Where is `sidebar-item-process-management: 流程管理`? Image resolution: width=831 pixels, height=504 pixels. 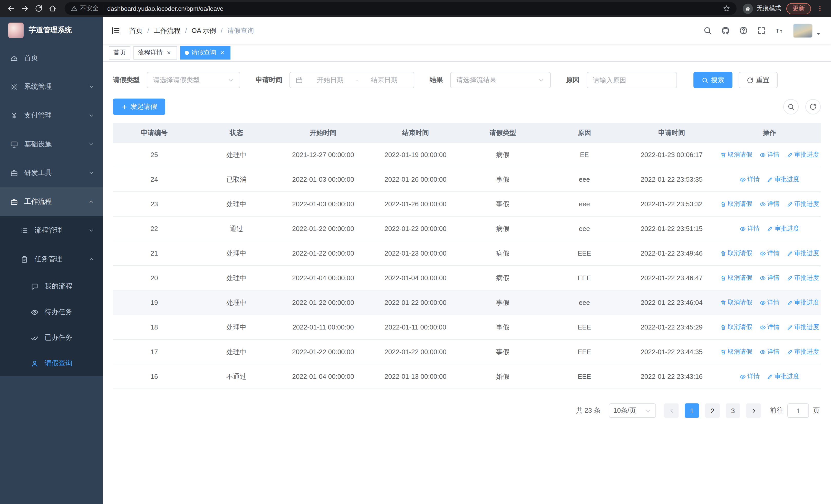
sidebar-item-process-management: 流程管理 is located at coordinates (51, 231).